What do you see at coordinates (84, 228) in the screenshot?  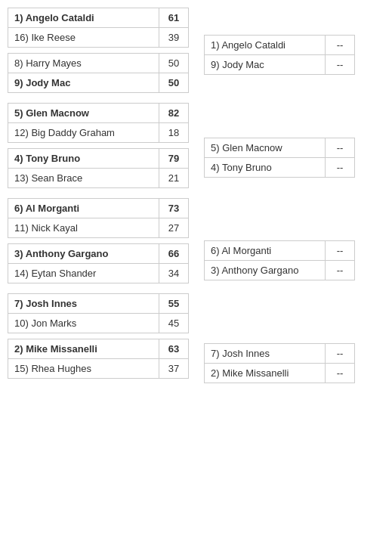 I see `team-name: 11) Nick Kayal` at bounding box center [84, 228].